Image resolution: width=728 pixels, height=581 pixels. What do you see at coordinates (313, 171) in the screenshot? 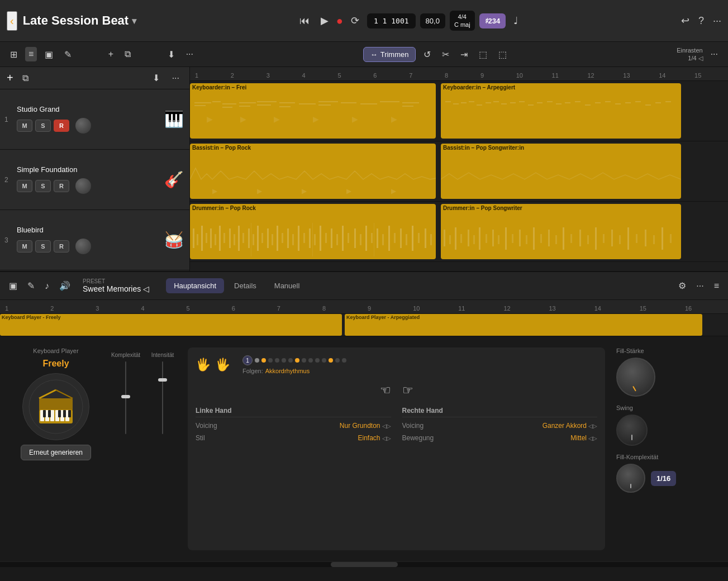
I see `region: Bassist:in – Pop Rock ▶ ▶ ▶ ▶ ▶` at bounding box center [313, 171].